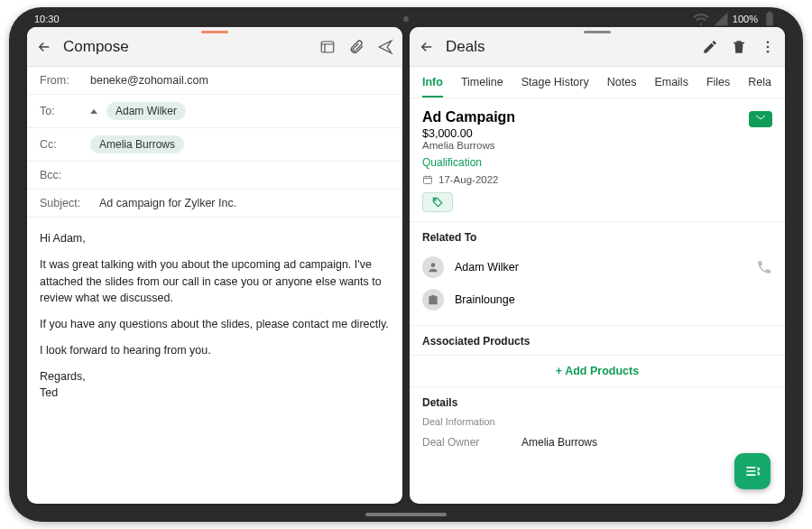 The width and height of the screenshot is (812, 529). What do you see at coordinates (406, 19) in the screenshot?
I see `status-bar: 10:30 100%` at bounding box center [406, 19].